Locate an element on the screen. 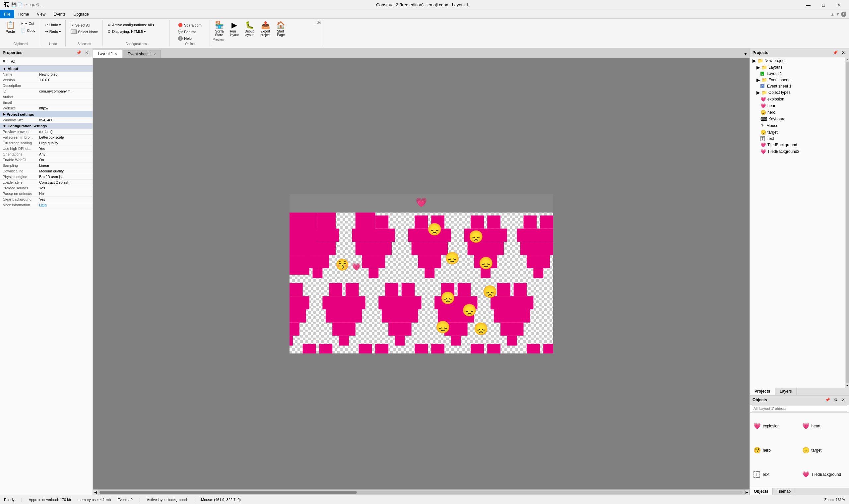 The width and height of the screenshot is (849, 504). project-settings-header: ▶ Project settings is located at coordinates (46, 114).